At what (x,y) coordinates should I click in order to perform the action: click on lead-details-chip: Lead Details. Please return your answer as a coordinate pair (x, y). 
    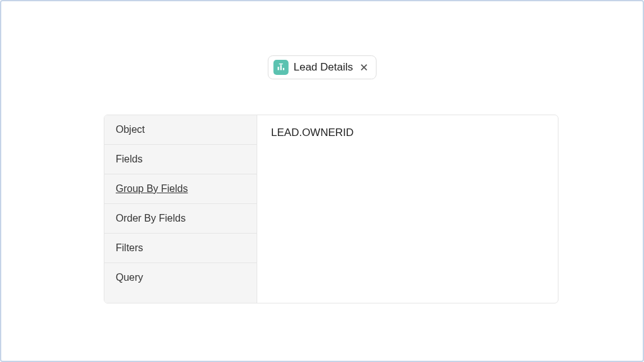
    Looking at the image, I should click on (322, 67).